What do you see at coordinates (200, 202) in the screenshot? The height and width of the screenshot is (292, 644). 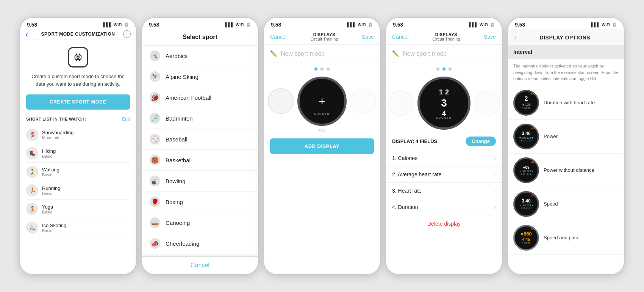 I see `sport-boxing: 🥊 Boxing` at bounding box center [200, 202].